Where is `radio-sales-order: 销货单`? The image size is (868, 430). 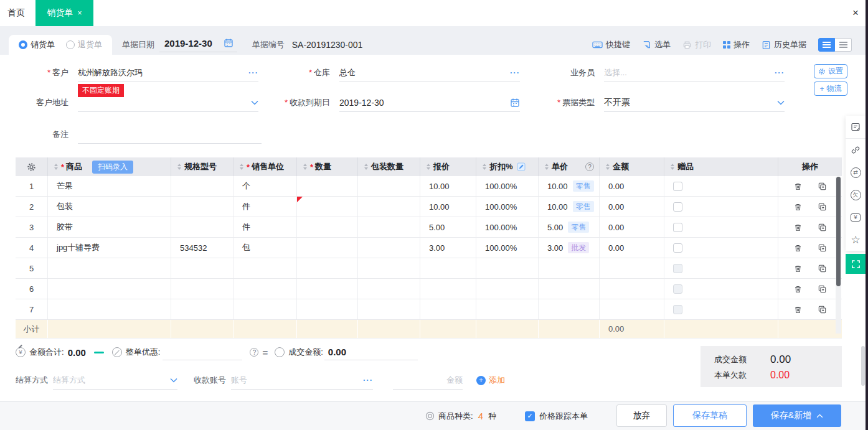
radio-sales-order: 销货单 is located at coordinates (37, 45).